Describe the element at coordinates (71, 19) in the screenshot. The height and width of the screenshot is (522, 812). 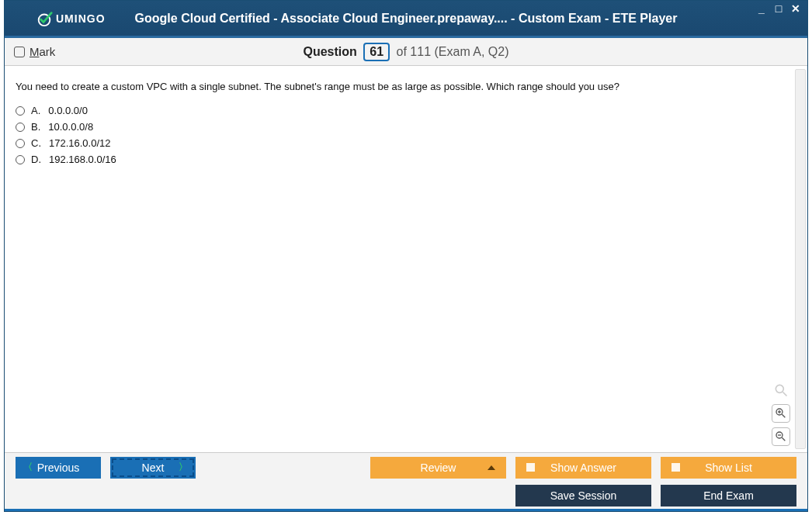
I see `app-logo: UMINGO` at that location.